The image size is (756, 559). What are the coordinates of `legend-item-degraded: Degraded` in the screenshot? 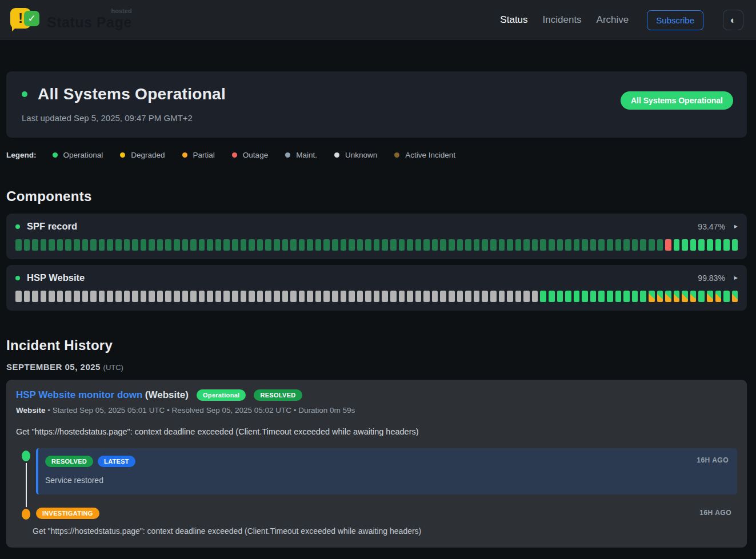 It's located at (142, 155).